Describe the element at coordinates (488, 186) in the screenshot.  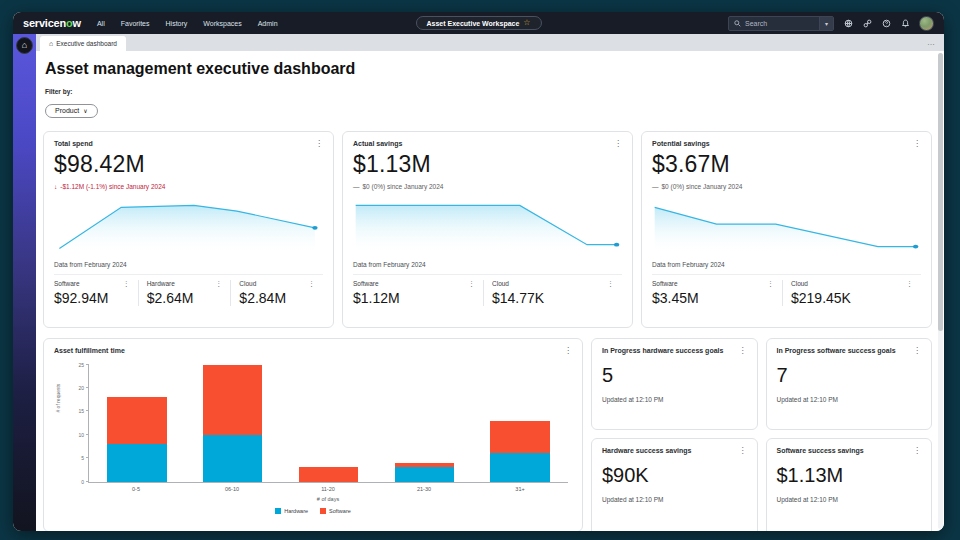
I see `kpi-delta: — $0 (0%) since January 2024` at that location.